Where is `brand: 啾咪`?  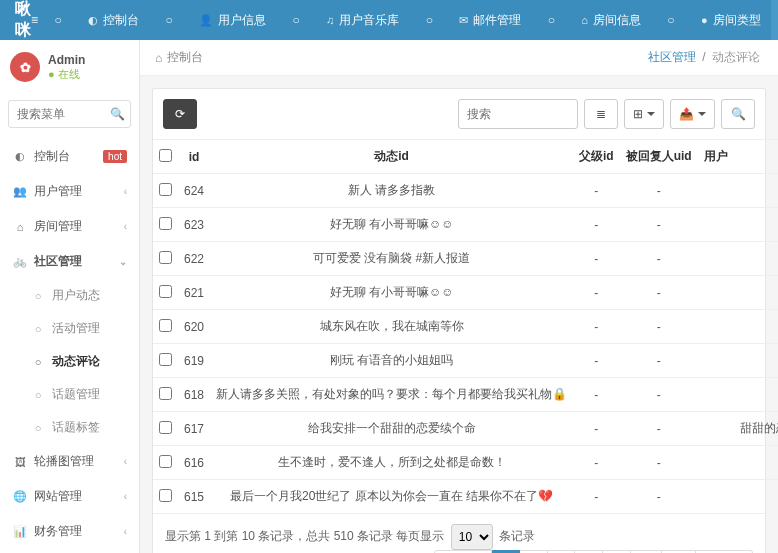
brand: 啾咪 is located at coordinates (16, 20).